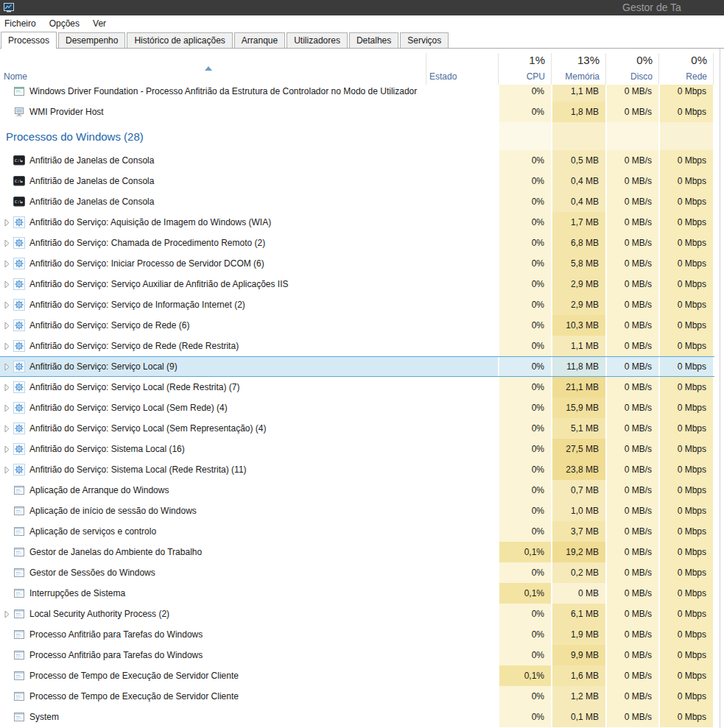  What do you see at coordinates (362, 717) in the screenshot?
I see `table-row: System 0% 0,1 MB 0 MB/s 0 Mbps` at bounding box center [362, 717].